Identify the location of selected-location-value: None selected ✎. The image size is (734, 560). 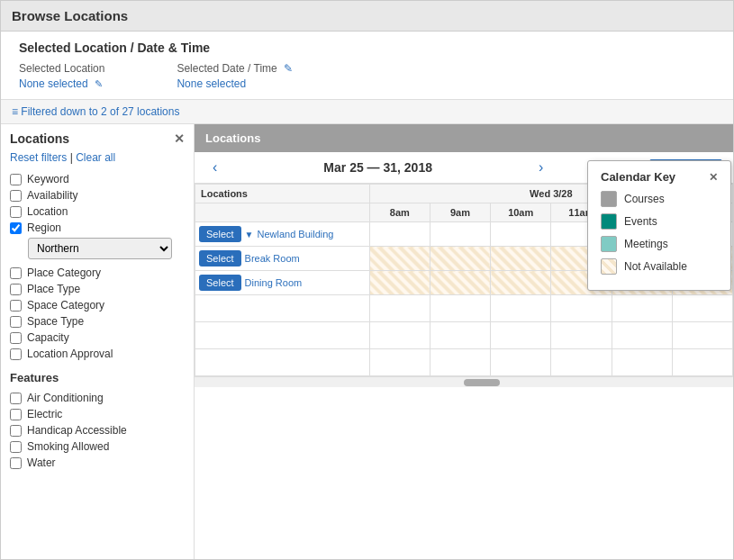
(61, 84).